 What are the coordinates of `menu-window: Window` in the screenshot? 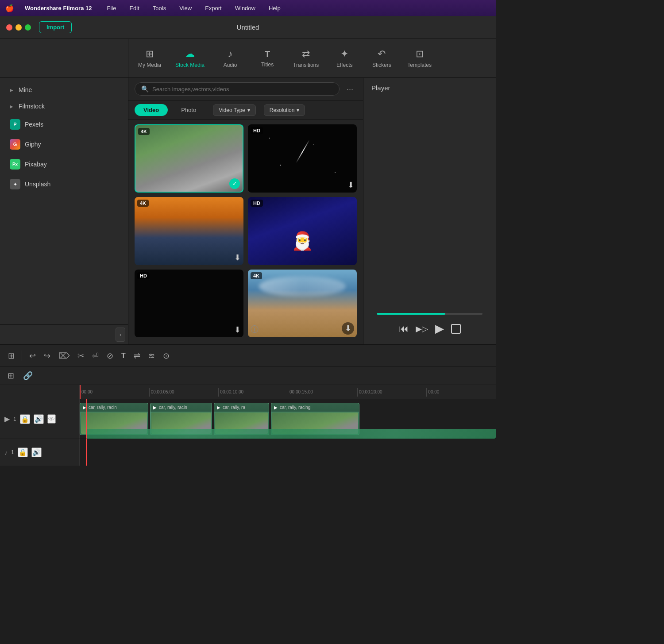 It's located at (245, 8).